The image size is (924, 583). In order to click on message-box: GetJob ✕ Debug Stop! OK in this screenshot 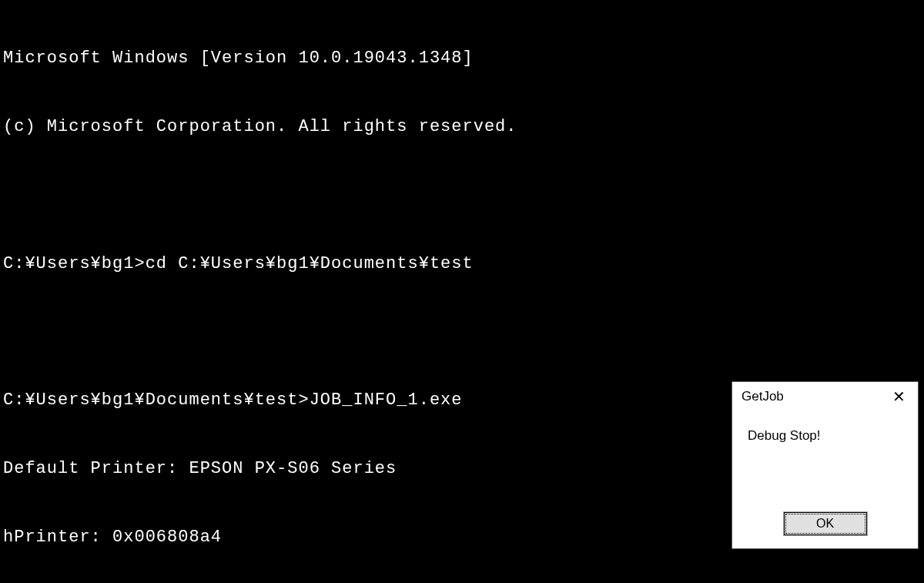, I will do `click(825, 465)`.